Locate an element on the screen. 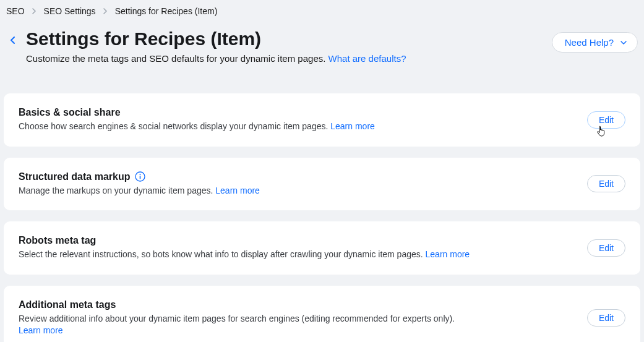 The height and width of the screenshot is (342, 644). card-title: Basics & social share is located at coordinates (69, 113).